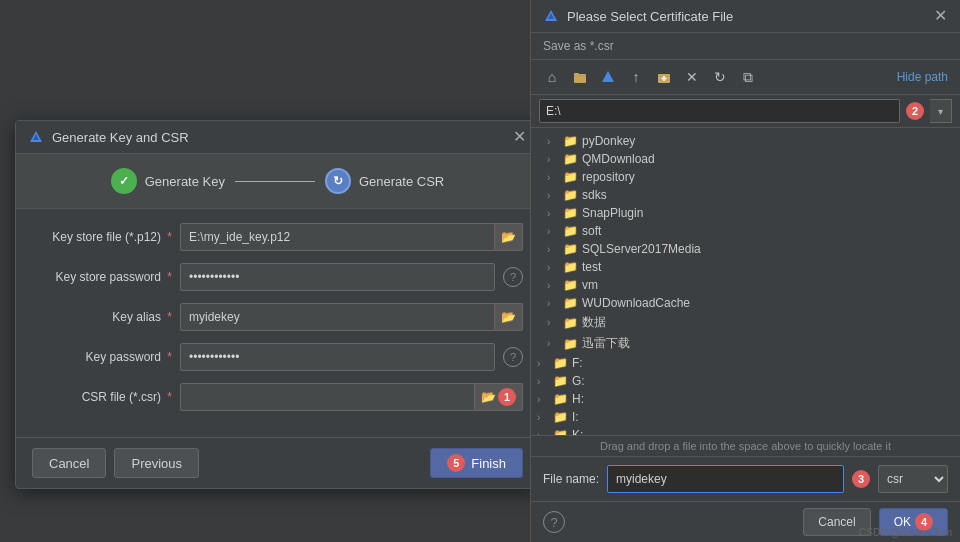  I want to click on key-password-help-icon: ?, so click(513, 357).